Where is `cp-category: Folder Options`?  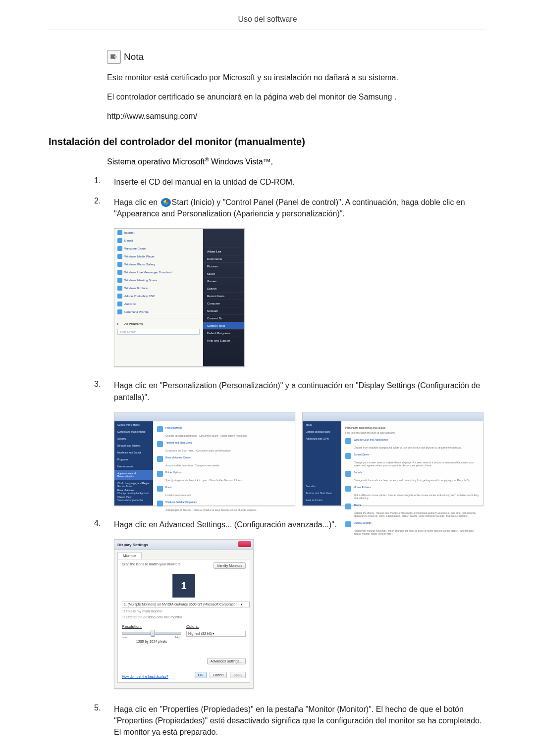 cp-category: Folder Options is located at coordinates (224, 474).